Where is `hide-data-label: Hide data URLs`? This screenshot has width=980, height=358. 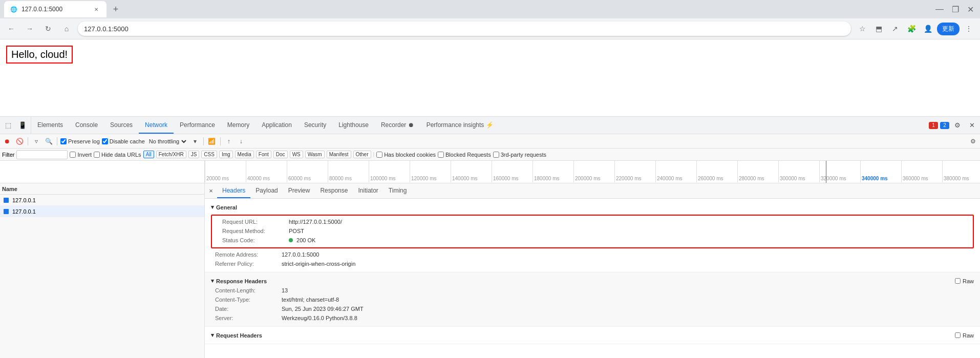 hide-data-label: Hide data URLs is located at coordinates (118, 155).